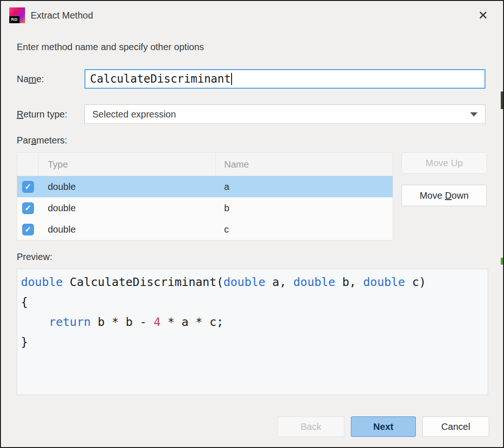 The height and width of the screenshot is (448, 504). I want to click on code-token, so click(35, 322).